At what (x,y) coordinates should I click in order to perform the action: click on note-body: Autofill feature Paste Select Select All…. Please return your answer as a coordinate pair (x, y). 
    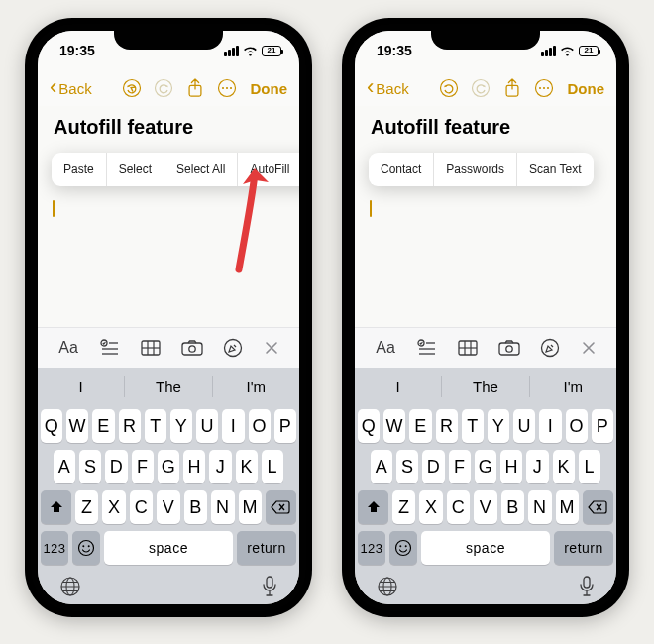
    Looking at the image, I should click on (168, 216).